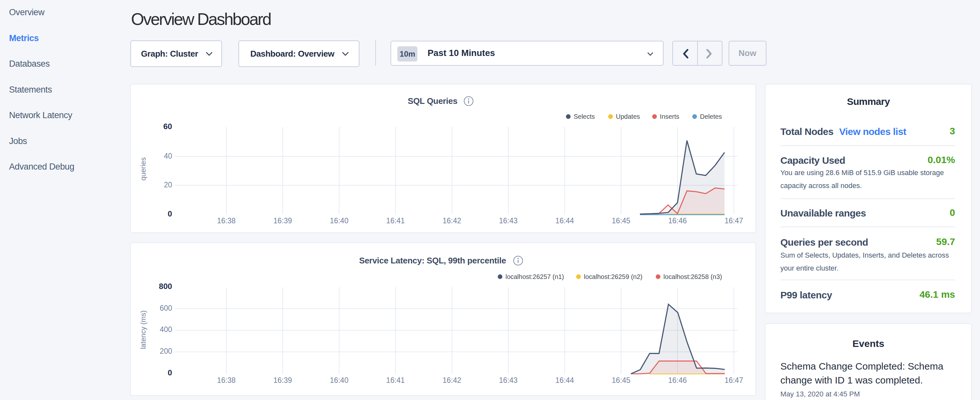  What do you see at coordinates (584, 116) in the screenshot?
I see `svg-text: Selects` at bounding box center [584, 116].